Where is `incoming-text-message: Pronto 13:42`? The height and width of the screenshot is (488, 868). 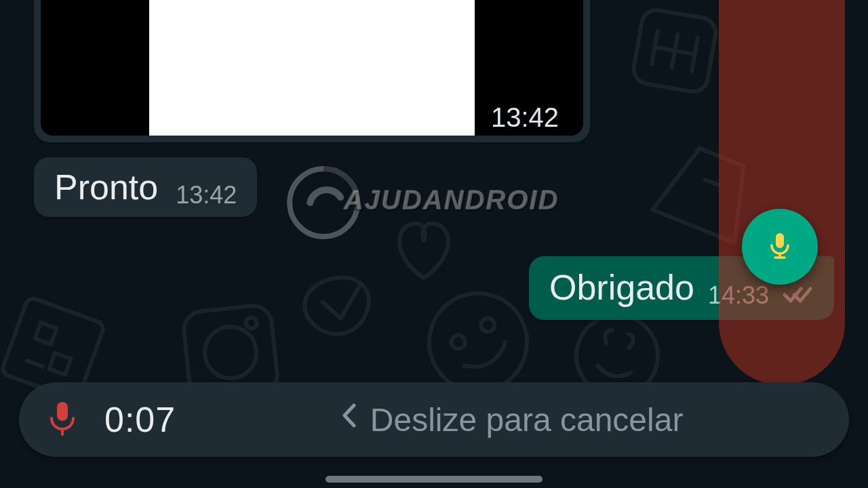 incoming-text-message: Pronto 13:42 is located at coordinates (145, 187).